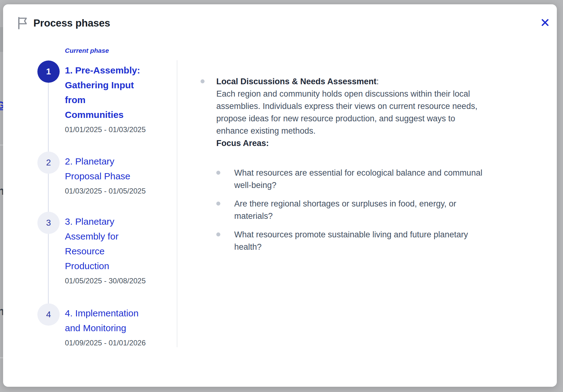 The height and width of the screenshot is (392, 563). Describe the element at coordinates (380, 112) in the screenshot. I see `description-body: Each region and community holds open dis…` at that location.